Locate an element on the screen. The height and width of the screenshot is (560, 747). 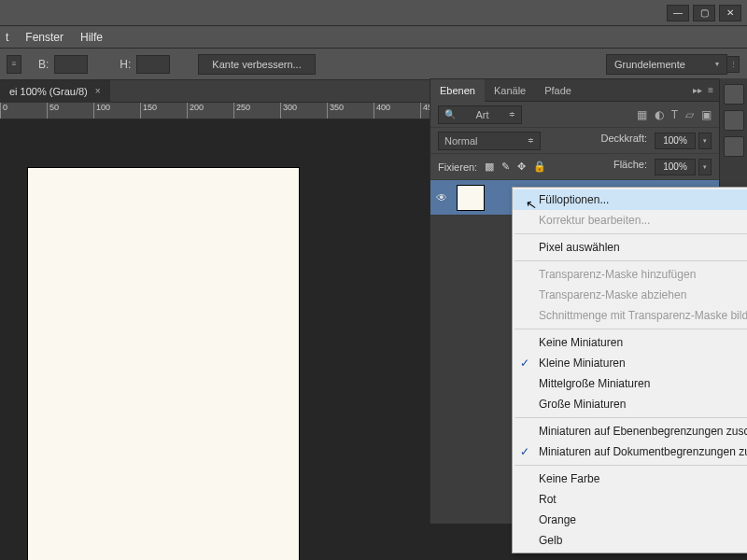
filter-pixel-icon: ▦ is located at coordinates (642, 115).